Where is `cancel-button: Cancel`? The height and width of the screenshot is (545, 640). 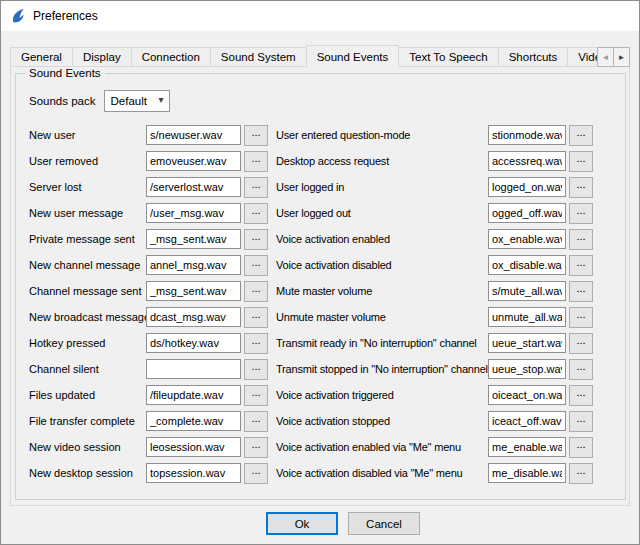
cancel-button: Cancel is located at coordinates (384, 524).